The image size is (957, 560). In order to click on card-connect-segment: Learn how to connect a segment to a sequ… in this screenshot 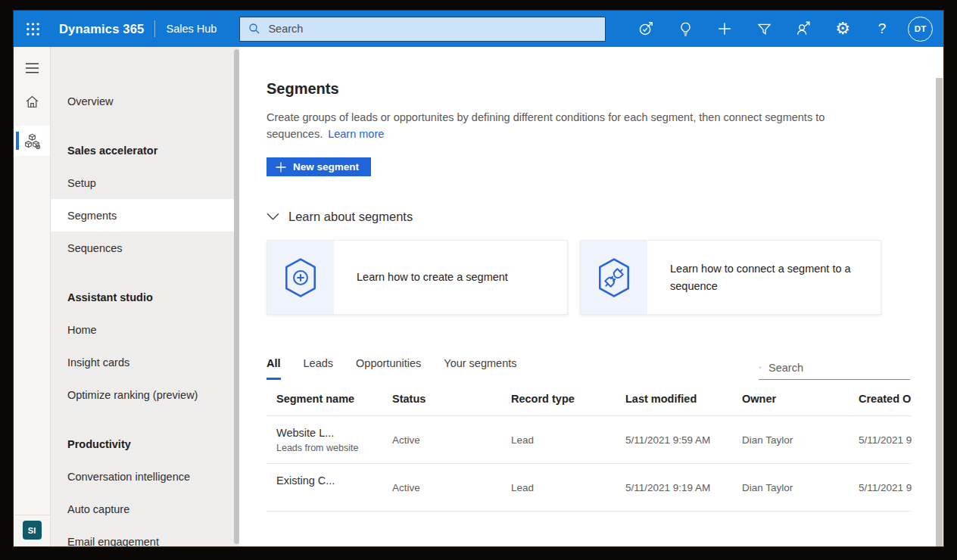, I will do `click(731, 277)`.